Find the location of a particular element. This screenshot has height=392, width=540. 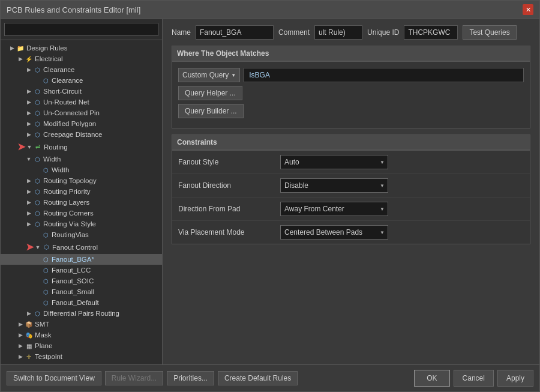

tree-item-routing-topology: ▶ ⬡ Routing Topology is located at coordinates (82, 181).